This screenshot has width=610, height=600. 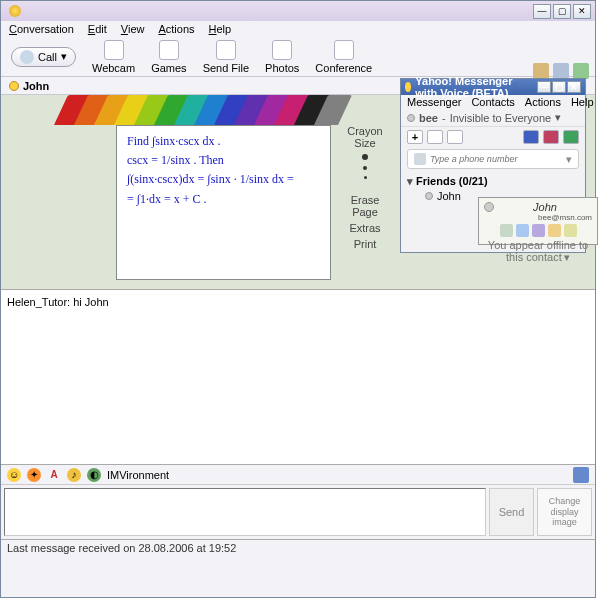 What do you see at coordinates (226, 50) in the screenshot?
I see `sendfile-icon` at bounding box center [226, 50].